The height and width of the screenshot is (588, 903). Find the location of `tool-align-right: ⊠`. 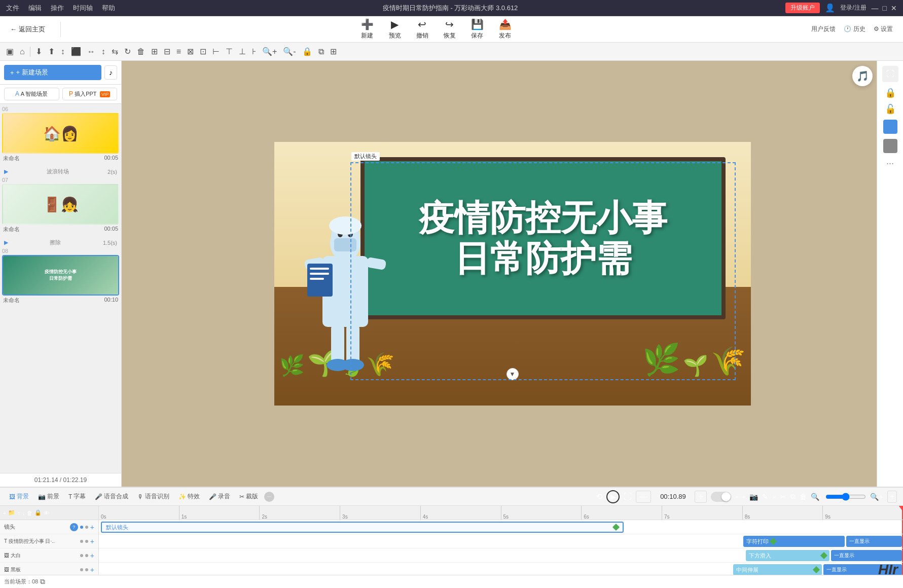

tool-align-right: ⊠ is located at coordinates (191, 52).